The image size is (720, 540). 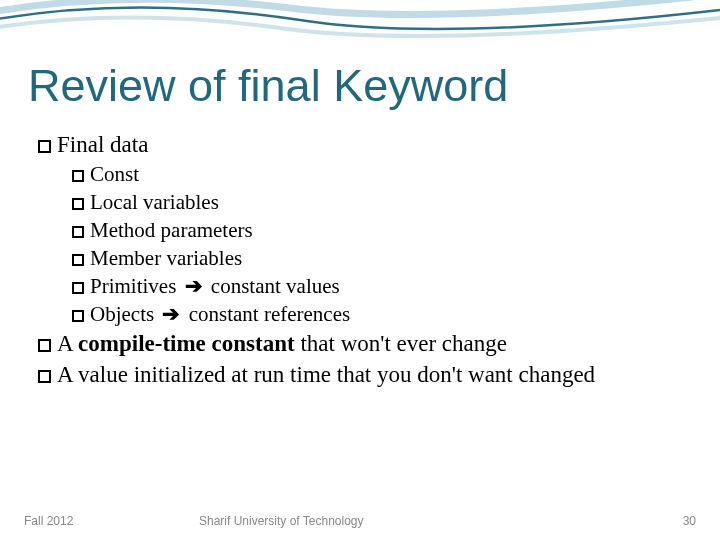 I want to click on bullet-text: constant values, so click(x=276, y=286).